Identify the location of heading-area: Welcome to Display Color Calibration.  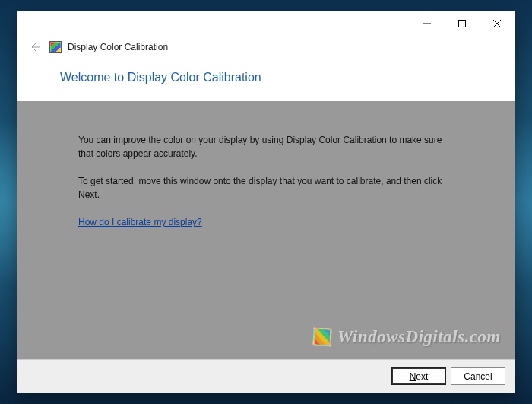
(266, 82).